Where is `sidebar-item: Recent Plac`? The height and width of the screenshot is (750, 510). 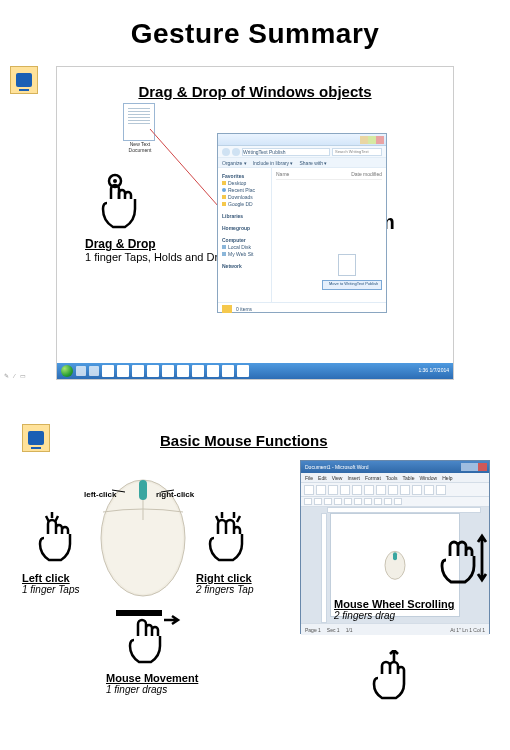
sidebar-item: Recent Plac is located at coordinates (244, 190).